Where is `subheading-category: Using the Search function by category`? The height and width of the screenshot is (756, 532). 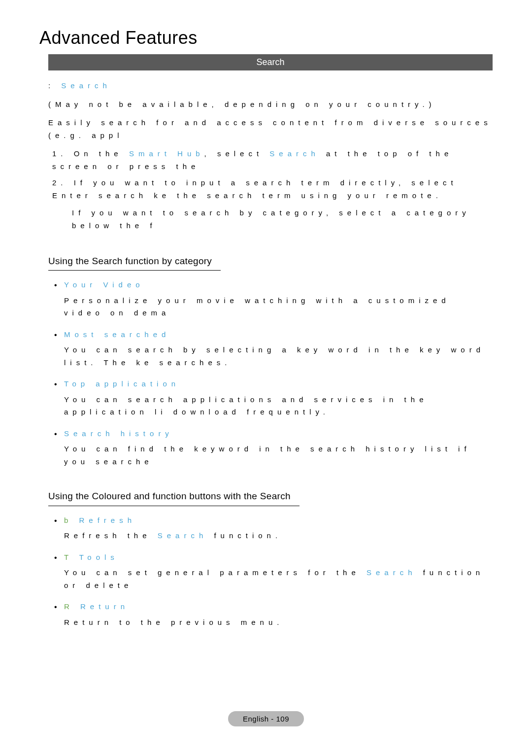 subheading-category: Using the Search function by category is located at coordinates (134, 262).